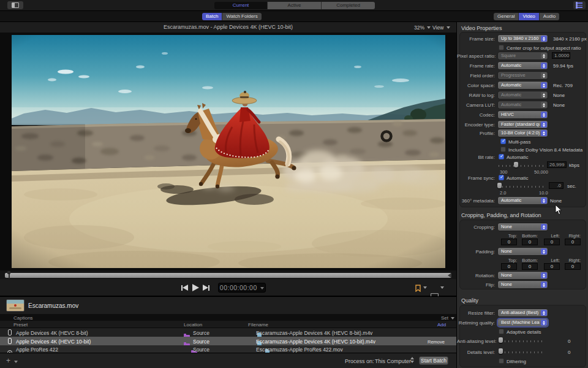 The image size is (588, 368). Describe the element at coordinates (476, 313) in the screenshot. I see `resize-filter-label: Resize filter:` at that location.